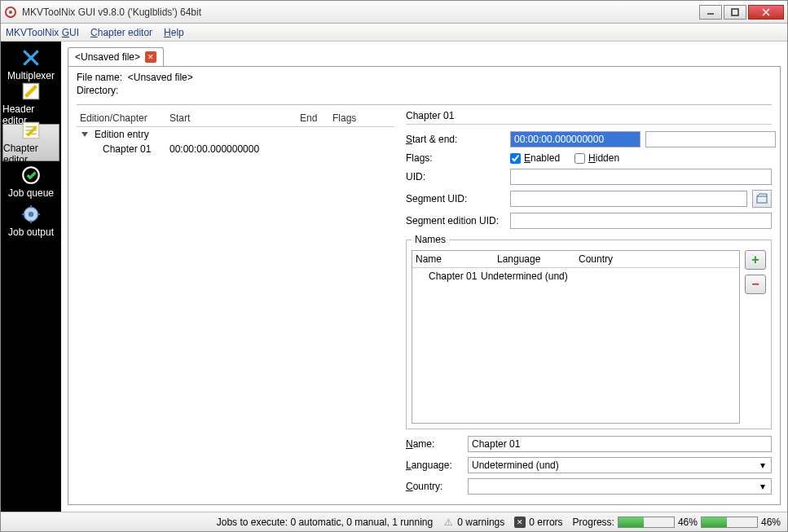  I want to click on status-errors: ✕ 0 errors, so click(538, 522).